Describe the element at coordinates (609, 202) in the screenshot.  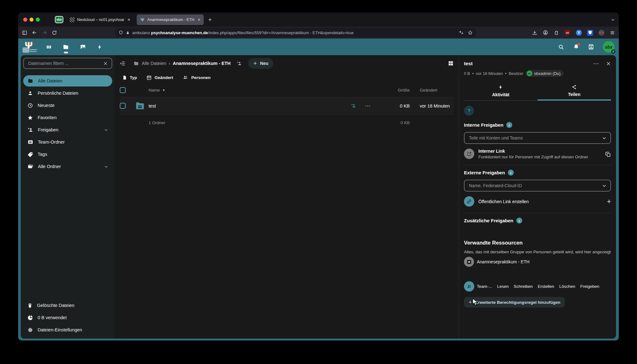
I see `add-public-link-button: +` at that location.